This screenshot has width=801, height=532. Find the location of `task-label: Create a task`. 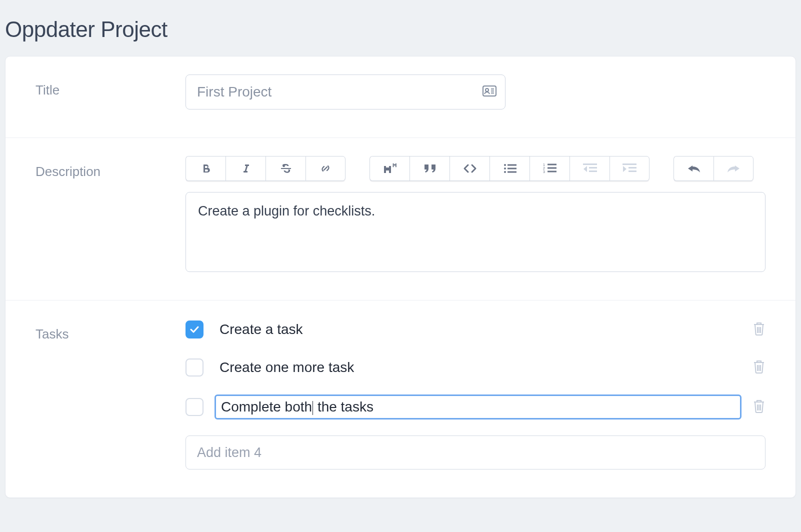

task-label: Create a task is located at coordinates (478, 330).